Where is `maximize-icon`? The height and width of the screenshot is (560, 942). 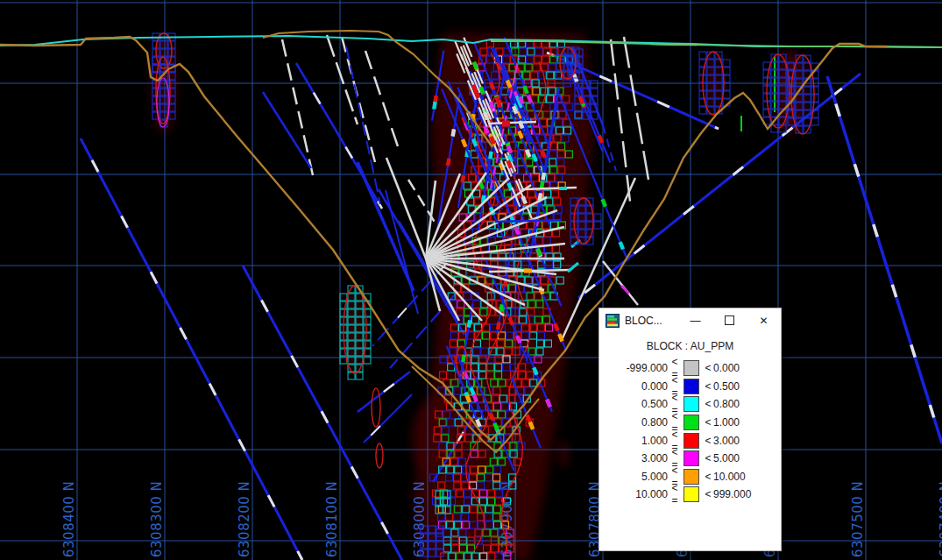
maximize-icon is located at coordinates (729, 321).